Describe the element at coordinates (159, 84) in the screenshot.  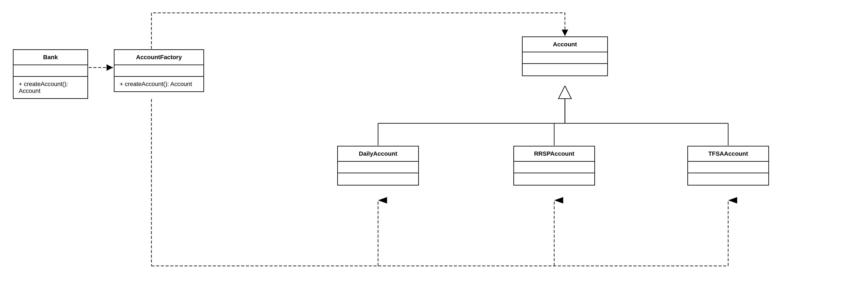
I see `account-factory-methods: + createAccount(): Account` at that location.